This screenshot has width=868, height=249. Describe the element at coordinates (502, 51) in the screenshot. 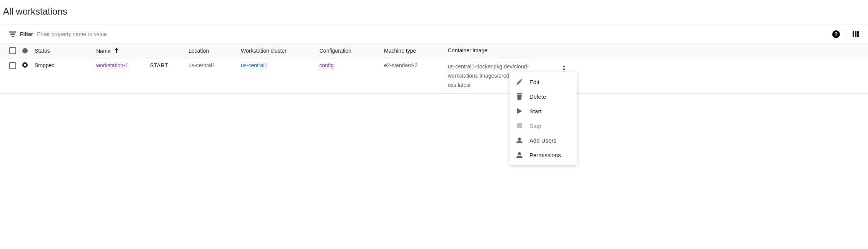

I see `column-header-image: Container image` at that location.